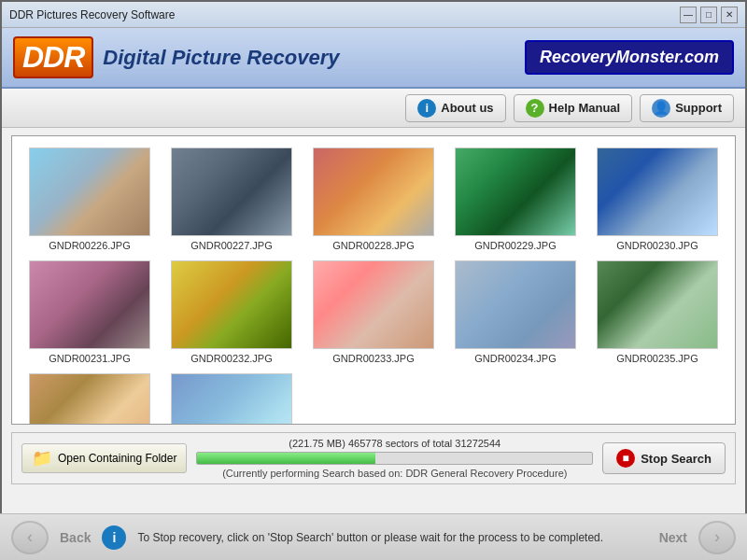  I want to click on support-icon: 👤, so click(661, 108).